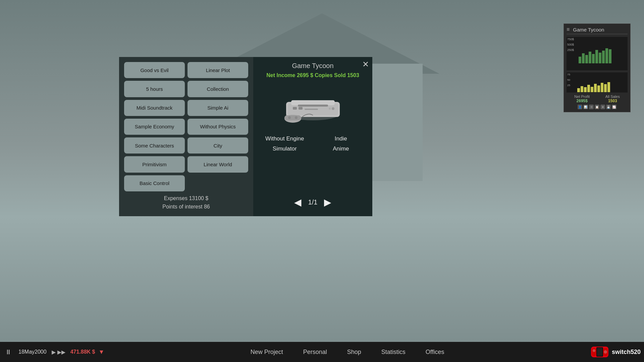 This screenshot has width=644, height=362. What do you see at coordinates (186, 207) in the screenshot?
I see `points-text: Points of interest 86` at bounding box center [186, 207].